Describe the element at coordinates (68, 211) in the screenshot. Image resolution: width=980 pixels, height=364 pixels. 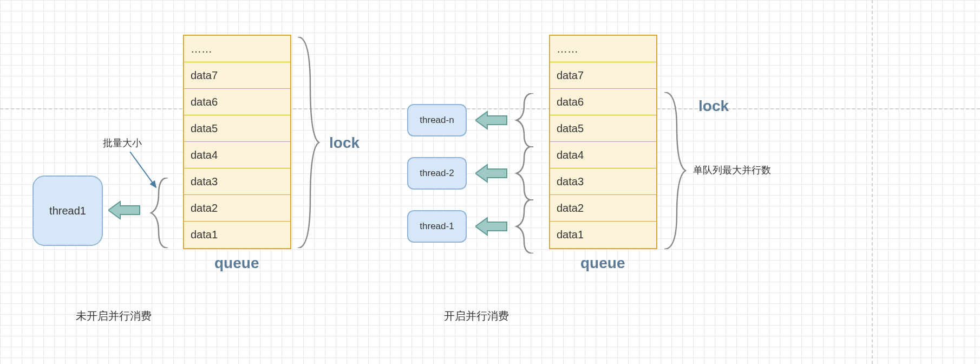
I see `left-thread-box: thread1` at that location.